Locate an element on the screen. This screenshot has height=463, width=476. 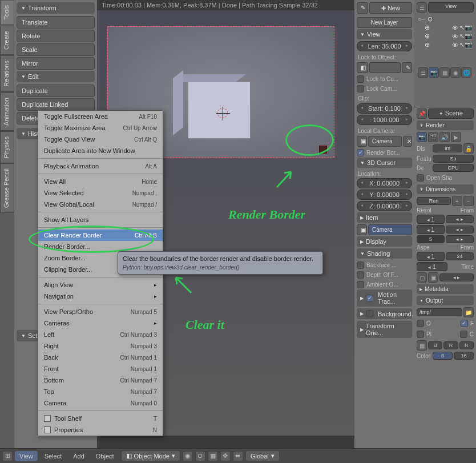
menu-item-right: RightNumpad 3 is located at coordinates (100, 346).